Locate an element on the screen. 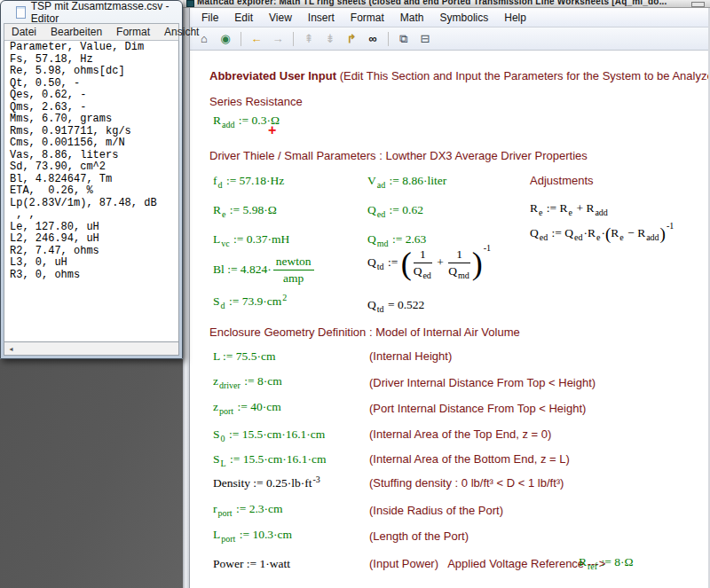  editor-line: L2, 246.94, uH is located at coordinates (94, 239).